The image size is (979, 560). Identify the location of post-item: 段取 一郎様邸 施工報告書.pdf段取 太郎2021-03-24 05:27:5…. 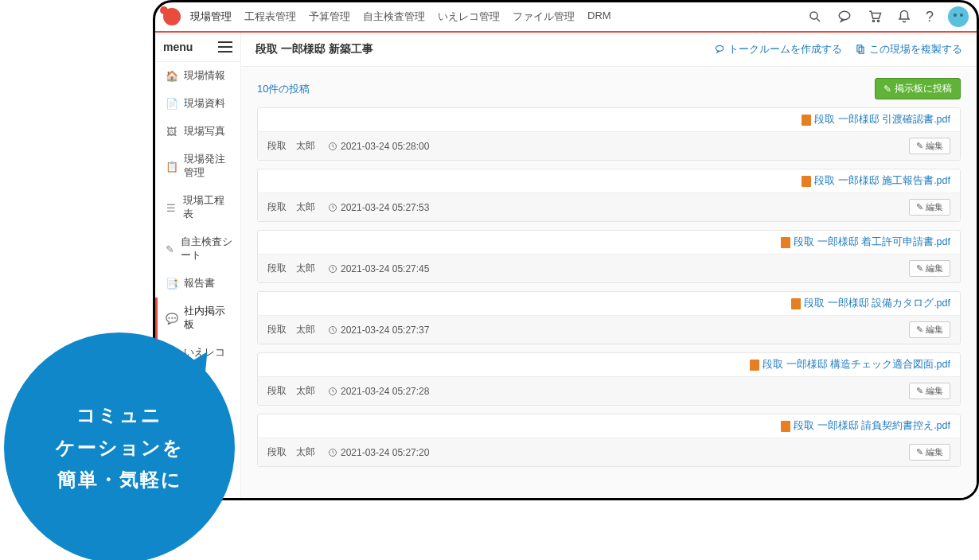
(609, 196).